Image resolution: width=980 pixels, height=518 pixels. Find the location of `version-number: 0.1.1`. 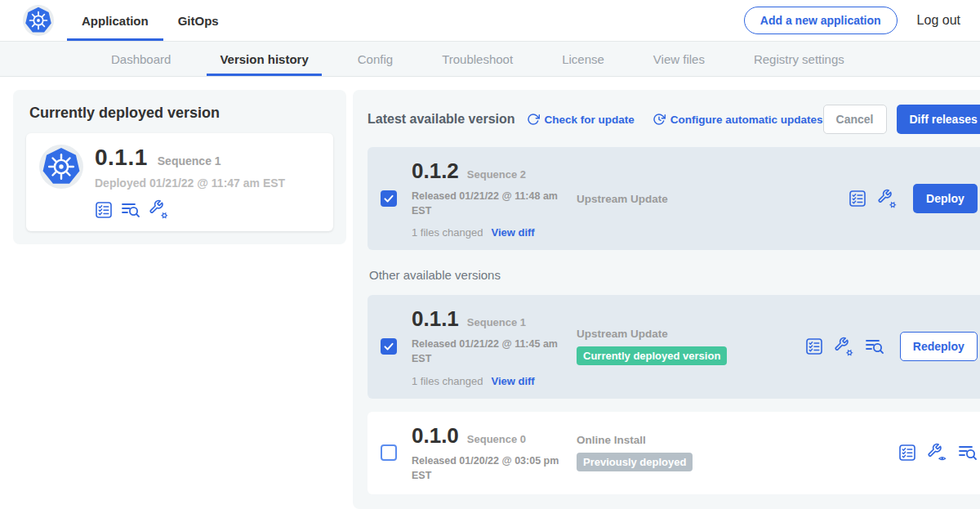

version-number: 0.1.1 is located at coordinates (435, 319).